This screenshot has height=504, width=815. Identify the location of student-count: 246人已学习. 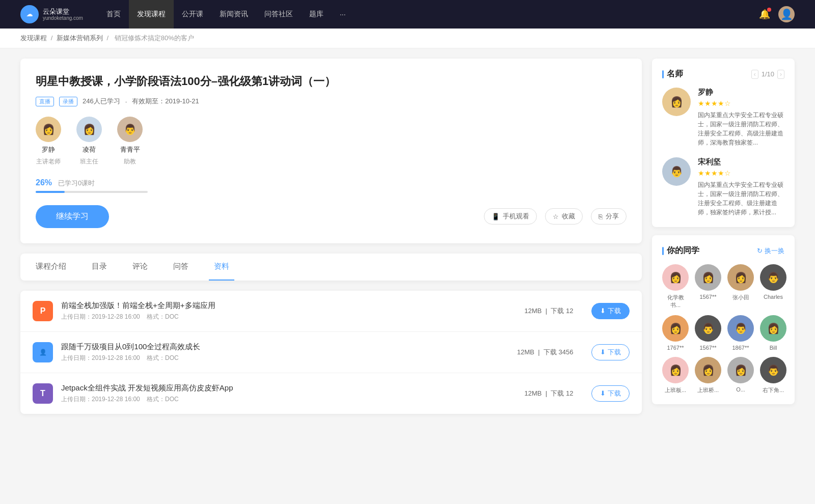
(101, 101).